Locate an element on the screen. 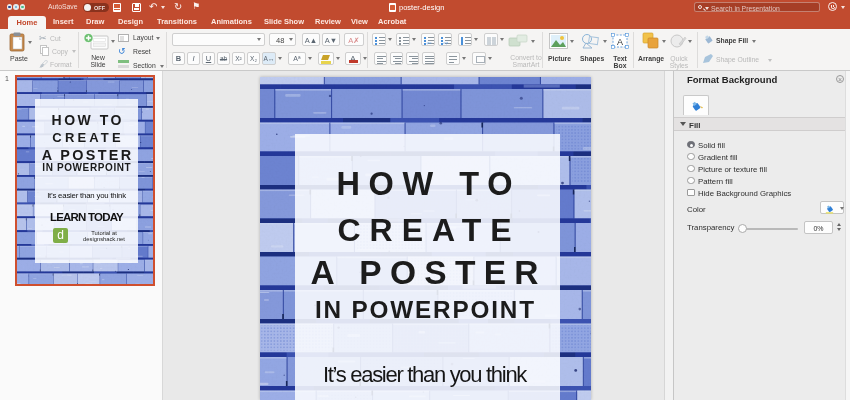 This screenshot has height=400, width=850. svg-text: A is located at coordinates (620, 42).